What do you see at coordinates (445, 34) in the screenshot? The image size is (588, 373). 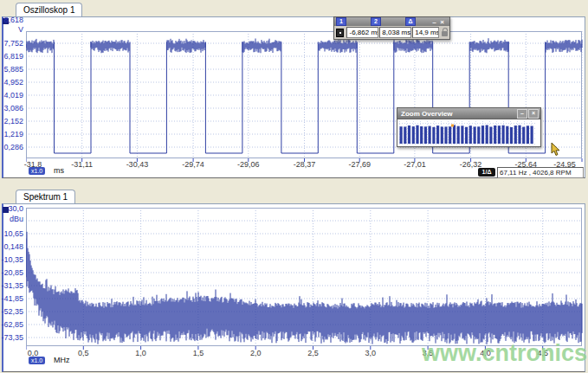 I see `lock-icon` at bounding box center [445, 34].